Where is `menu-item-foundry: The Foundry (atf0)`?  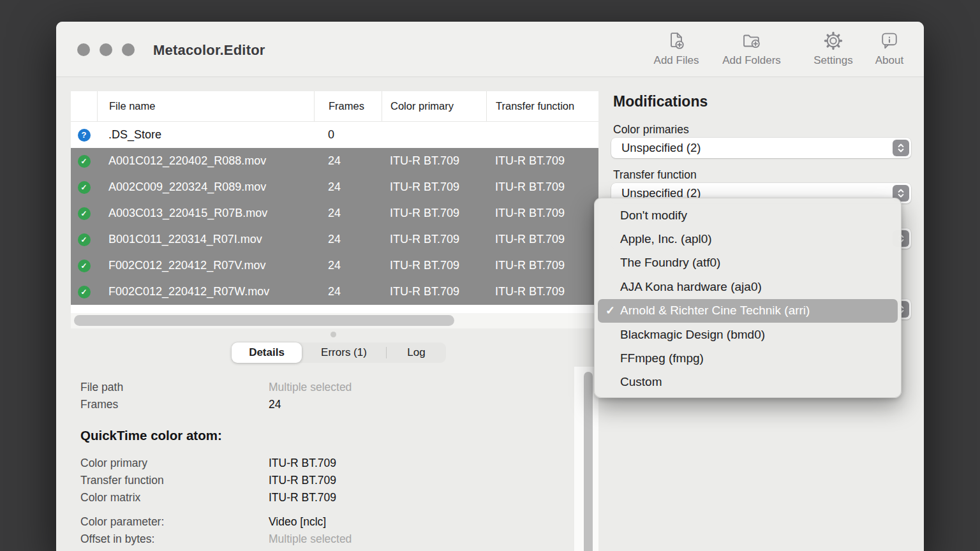
menu-item-foundry: The Foundry (atf0) is located at coordinates (748, 263).